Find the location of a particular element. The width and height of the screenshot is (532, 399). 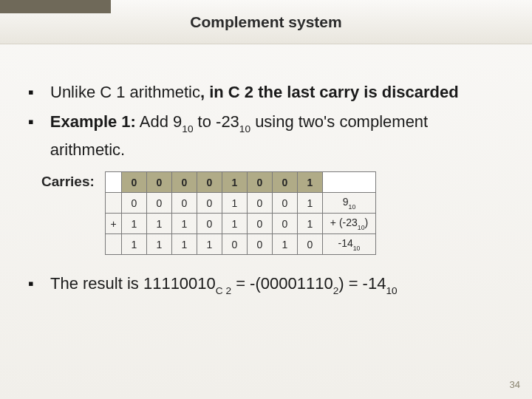

result-sub3: 10 is located at coordinates (392, 291).